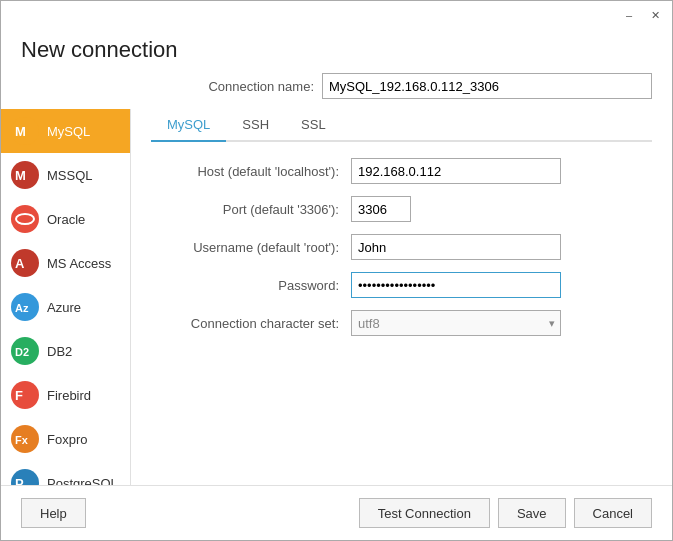 The width and height of the screenshot is (673, 541). I want to click on sidebar: MMySQLMMSSQLOracleAMS AccessAzAzureD2DB2…, so click(66, 297).